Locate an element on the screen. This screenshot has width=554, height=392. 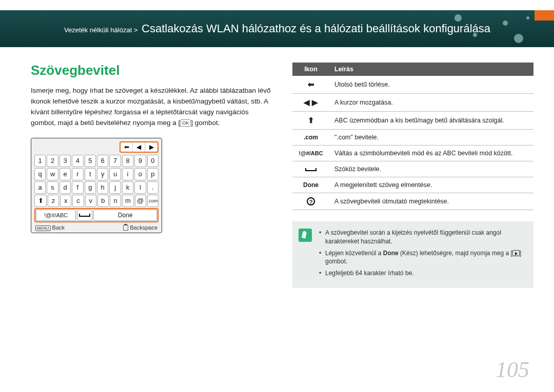
trash-icon is located at coordinates (126, 228).